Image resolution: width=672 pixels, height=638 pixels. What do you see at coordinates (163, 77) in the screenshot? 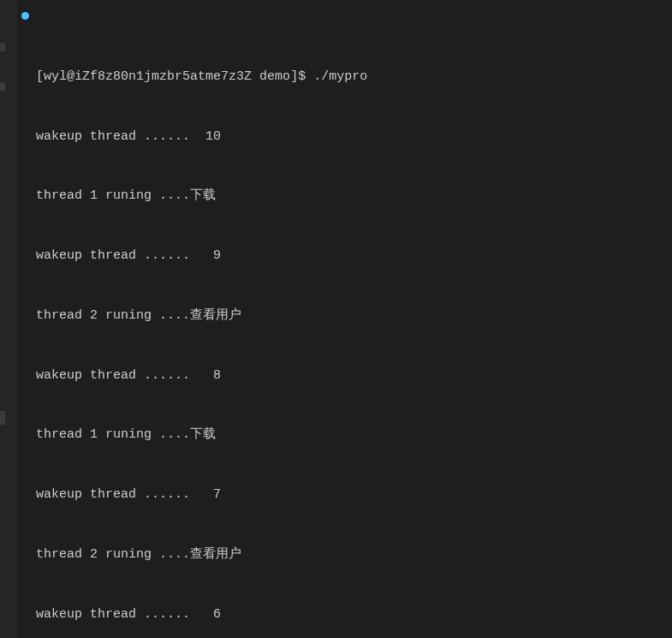
I see `prompt-host: iZf8z80n1jmzbr5atme7z3Z` at bounding box center [163, 77].